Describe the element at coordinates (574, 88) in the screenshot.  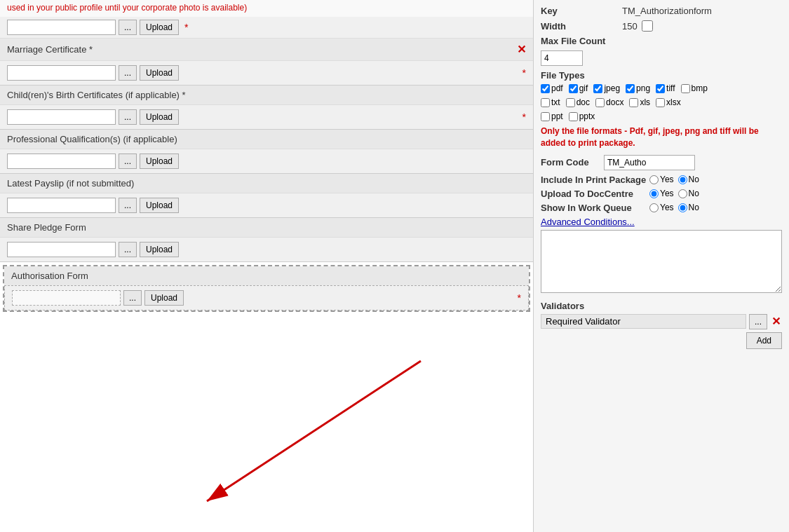
I see `filetype-gif-checkbox` at that location.